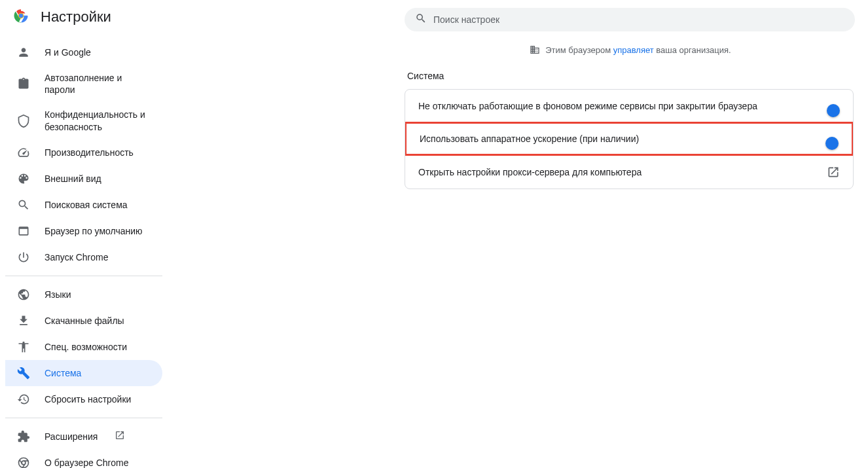 Image resolution: width=868 pixels, height=468 pixels. What do you see at coordinates (630, 20) in the screenshot?
I see `search-container` at bounding box center [630, 20].